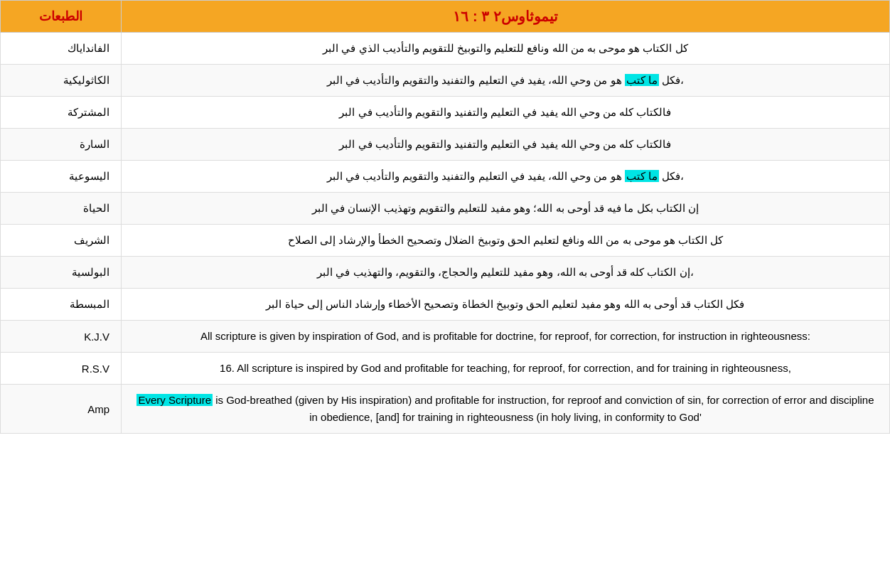 The width and height of the screenshot is (890, 588). What do you see at coordinates (61, 240) in the screenshot?
I see `edition-name-cell: الشريف` at bounding box center [61, 240].